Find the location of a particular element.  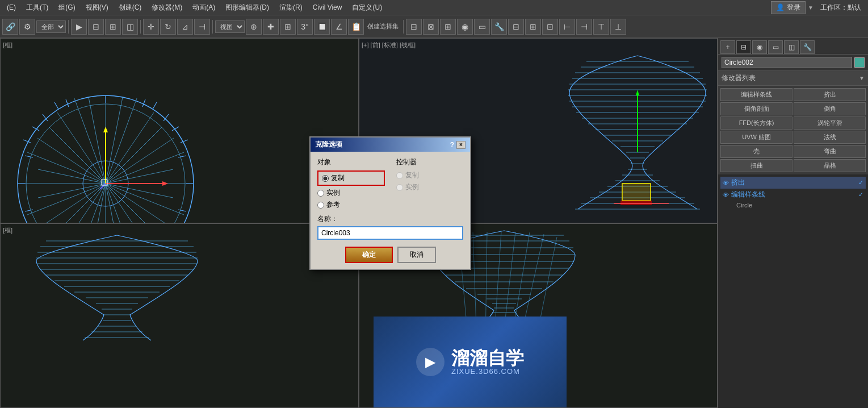

rp-tab-hierarchy: ◉ is located at coordinates (760, 47).